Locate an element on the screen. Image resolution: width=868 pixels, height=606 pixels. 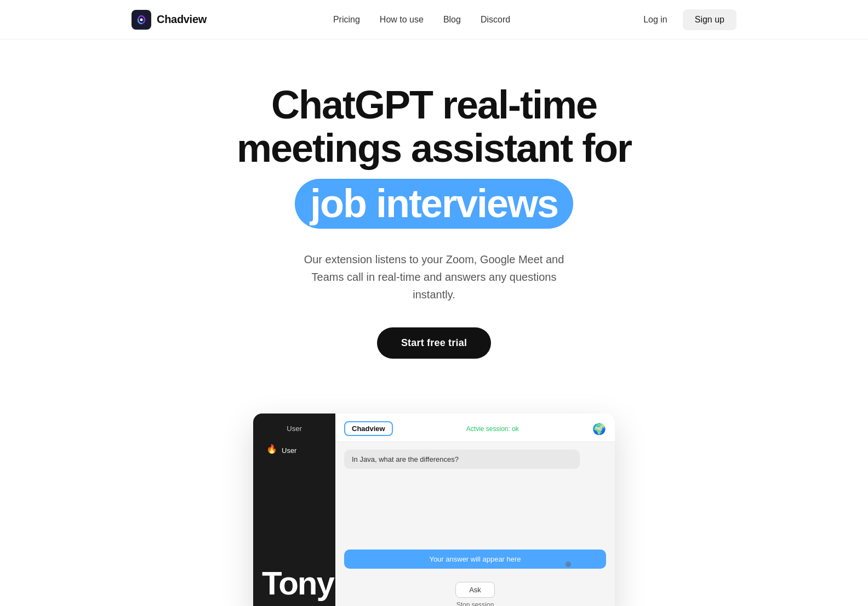
demo-left-user-label: User is located at coordinates (294, 429).